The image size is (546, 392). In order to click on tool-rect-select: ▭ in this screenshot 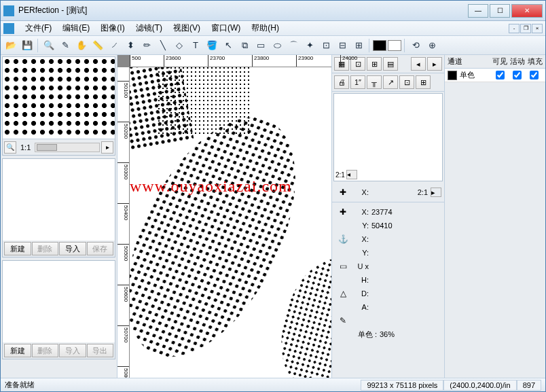, I will do `click(261, 46)`.